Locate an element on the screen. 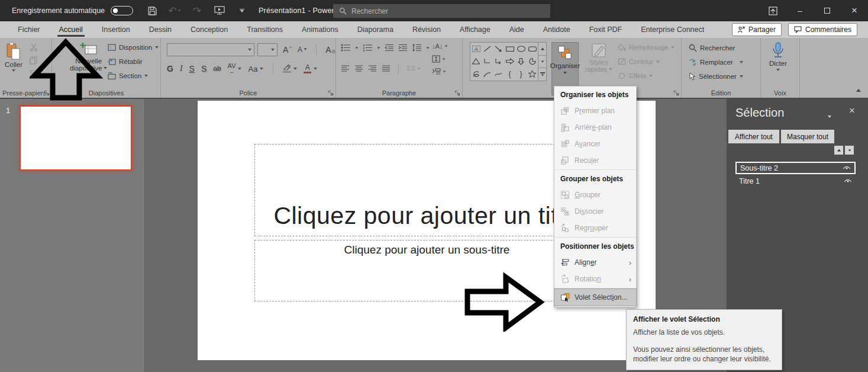  autosave-toggle is located at coordinates (122, 11).